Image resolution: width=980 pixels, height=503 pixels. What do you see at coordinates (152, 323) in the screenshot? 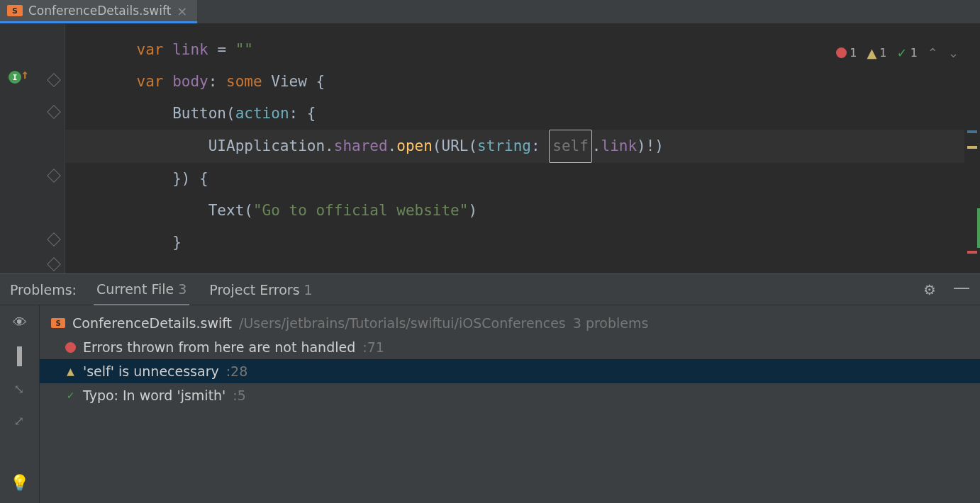
I see `file-name: ConferenceDetails.swift` at bounding box center [152, 323].